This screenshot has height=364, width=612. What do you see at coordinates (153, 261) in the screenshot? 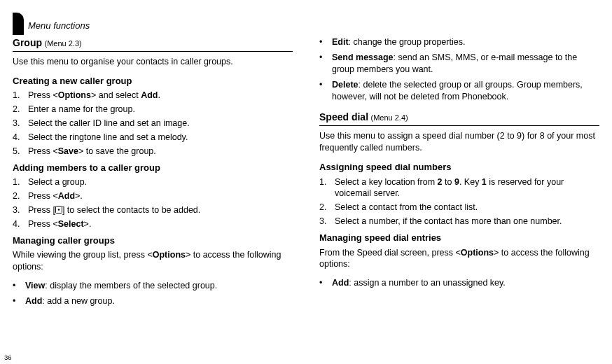
I see `manage-groups-intro: While viewing the group list, press <Opt…` at bounding box center [153, 261].